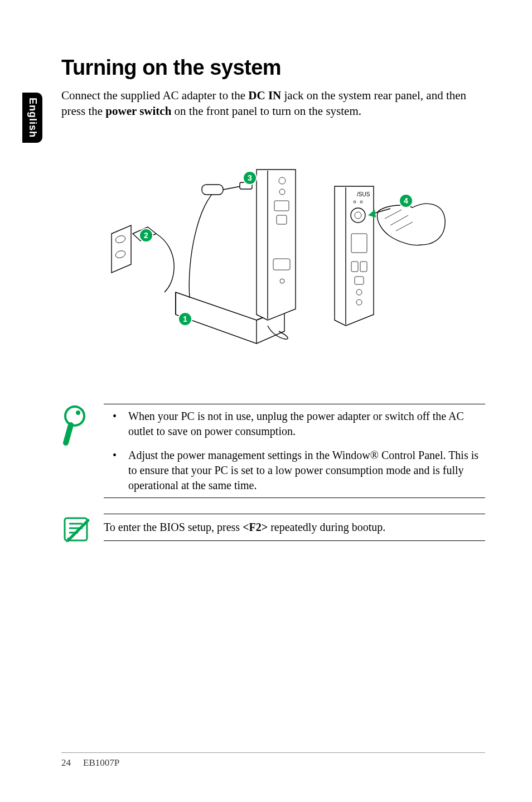  I want to click on notes-section: When your PC is not in use, unplug the p…, so click(273, 475).